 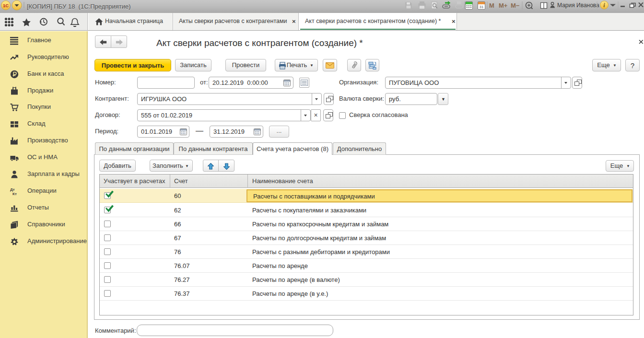 I want to click on svg-text: M, so click(x=492, y=6).